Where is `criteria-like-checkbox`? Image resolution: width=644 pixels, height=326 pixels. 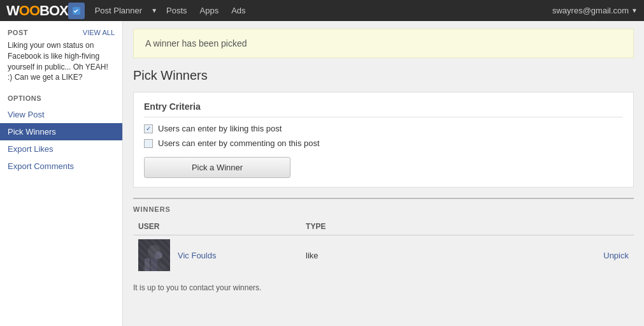 criteria-like-checkbox is located at coordinates (148, 129).